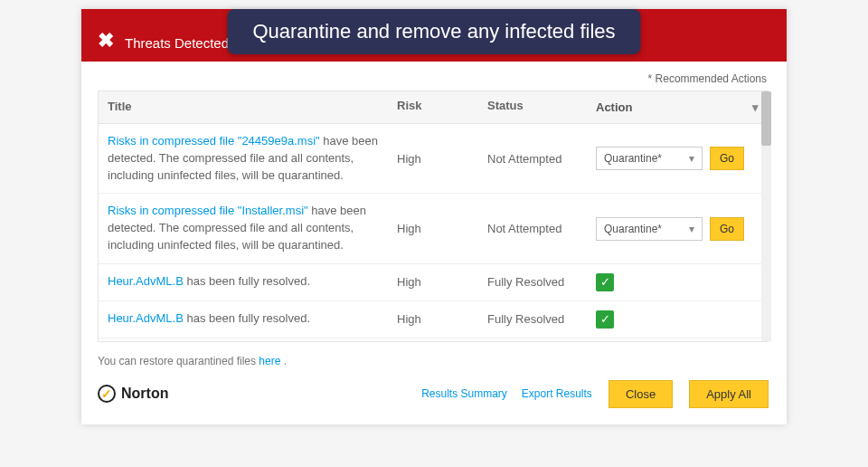 The width and height of the screenshot is (868, 467). I want to click on restore-here-link: here, so click(269, 361).